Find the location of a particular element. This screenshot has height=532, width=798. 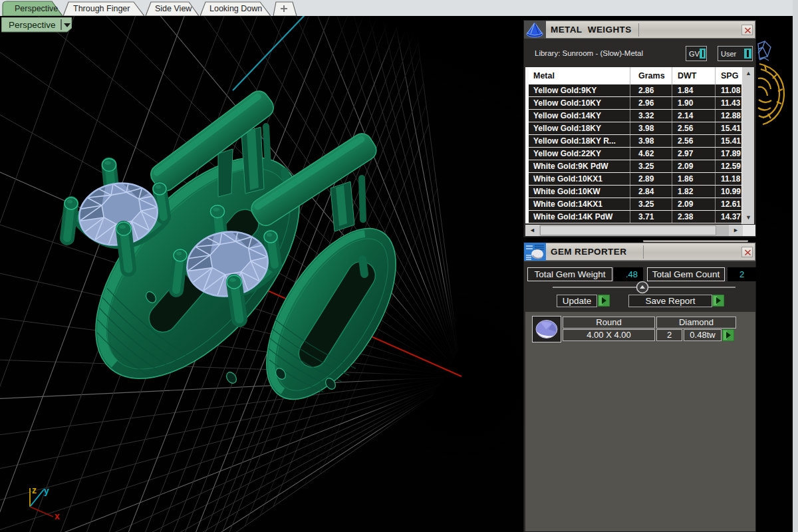

svg-text: Through Finger is located at coordinates (101, 9).